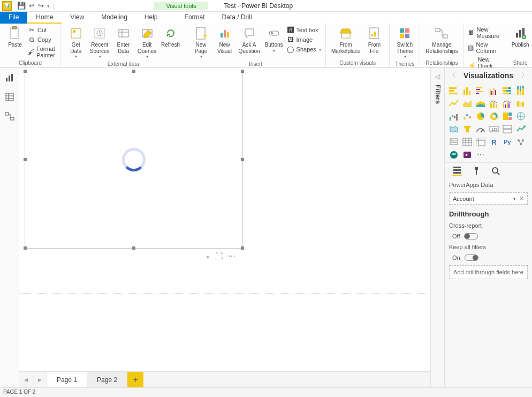 This screenshot has height=397, width=532. I want to click on page-prev-button: ◄, so click(26, 379).